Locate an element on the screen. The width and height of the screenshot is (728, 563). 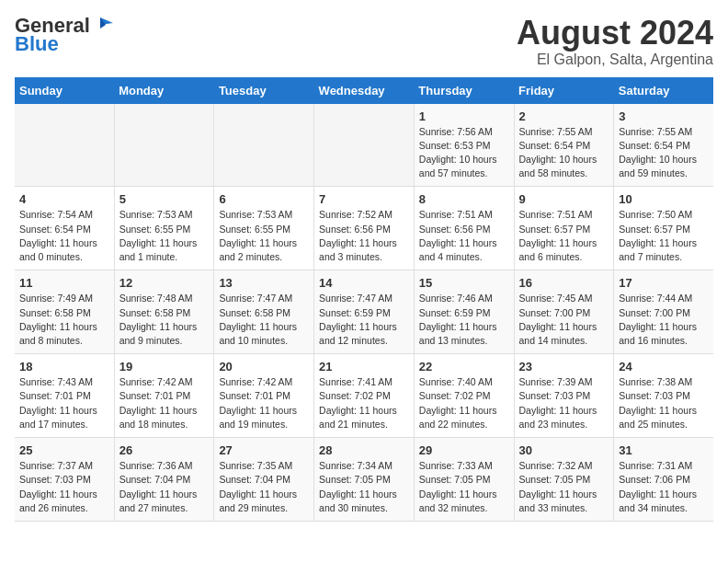
column-header-friday: Friday is located at coordinates (564, 90).